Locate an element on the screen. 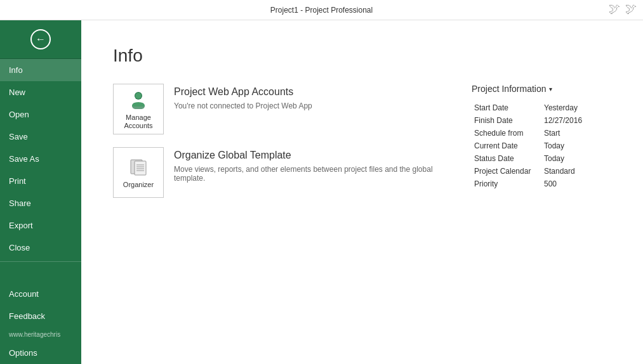 The height and width of the screenshot is (364, 643). project-info-dropdown-arrow: ▾ is located at coordinates (551, 89).